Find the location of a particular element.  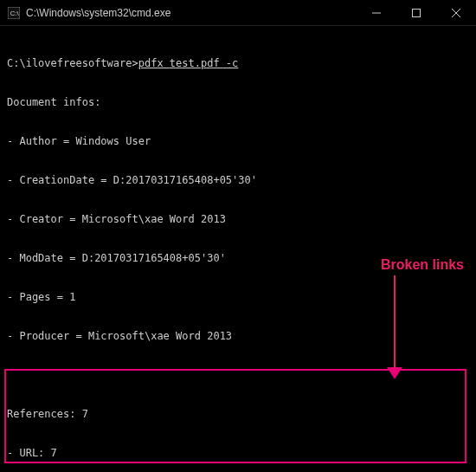

annotation-arrow is located at coordinates (419, 301).